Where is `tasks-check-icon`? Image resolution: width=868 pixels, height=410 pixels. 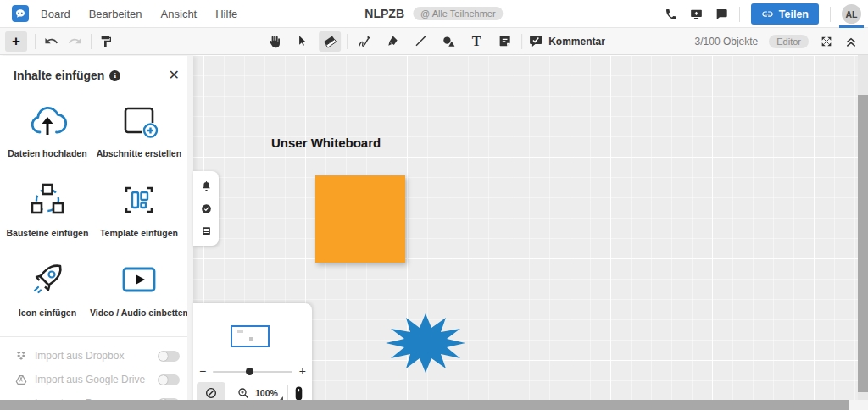
tasks-check-icon is located at coordinates (207, 208).